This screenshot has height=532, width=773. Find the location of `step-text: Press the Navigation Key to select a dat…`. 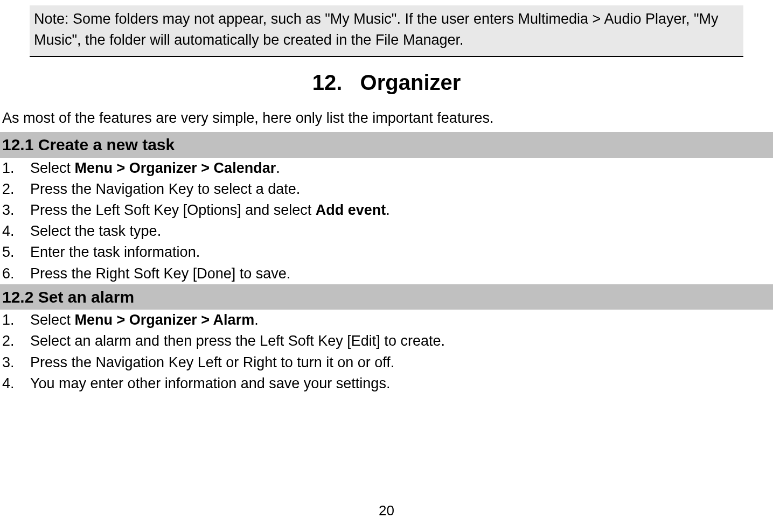

step-text: Press the Navigation Key to select a dat… is located at coordinates (402, 190).